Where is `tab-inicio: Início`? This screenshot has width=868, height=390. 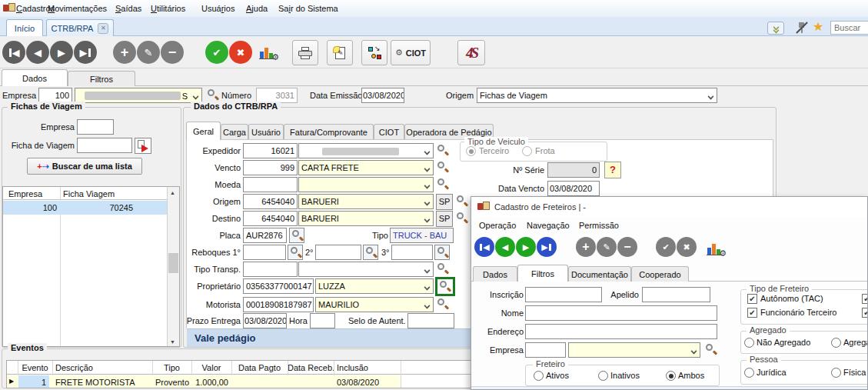 tab-inicio: Início is located at coordinates (25, 28).